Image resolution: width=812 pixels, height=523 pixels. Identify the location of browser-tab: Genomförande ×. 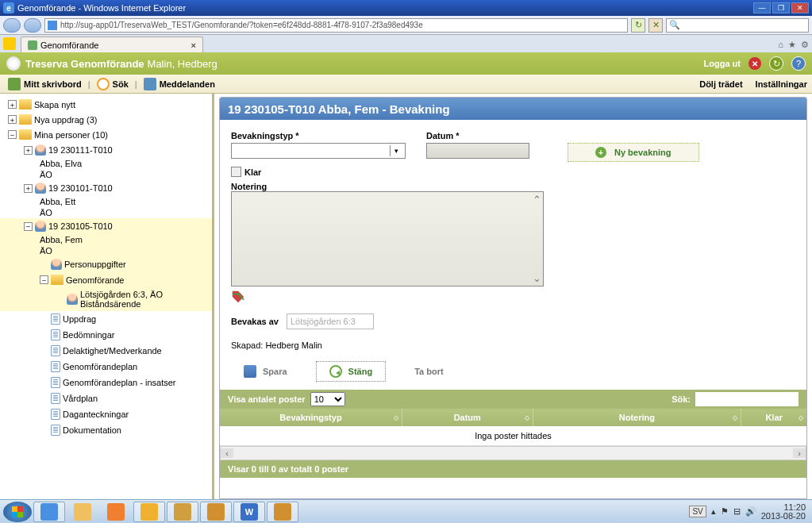
(112, 44).